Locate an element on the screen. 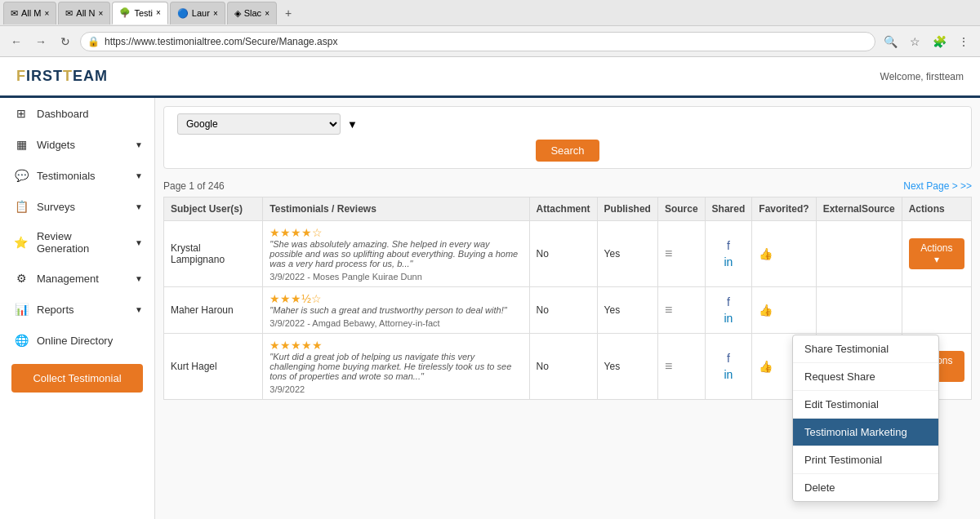 The height and width of the screenshot is (519, 980). testimonial-text-1: "She was absolutely amazing. She helped … is located at coordinates (395, 254).